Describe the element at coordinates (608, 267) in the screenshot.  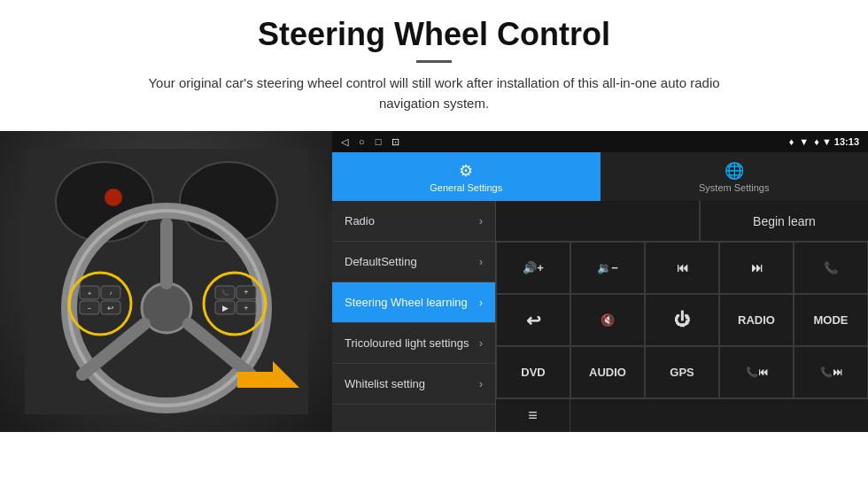
I see `vol-down-button: 🔉−` at that location.